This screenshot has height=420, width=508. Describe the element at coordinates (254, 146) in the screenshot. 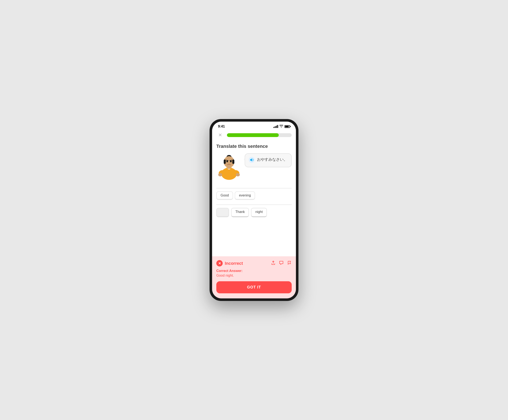

I see `instruction-text: Translate this sentence` at that location.